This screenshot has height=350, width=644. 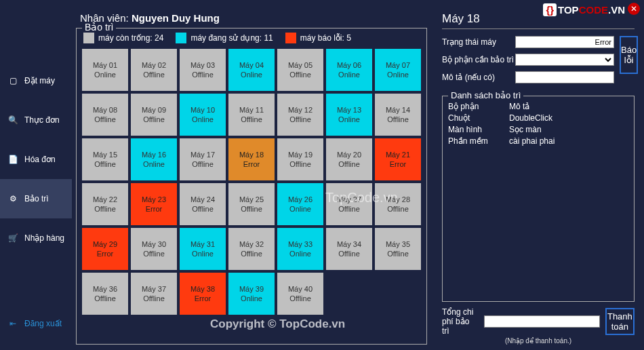 What do you see at coordinates (251, 115) in the screenshot?
I see `machine-tile: Máy 11Offline` at bounding box center [251, 115].